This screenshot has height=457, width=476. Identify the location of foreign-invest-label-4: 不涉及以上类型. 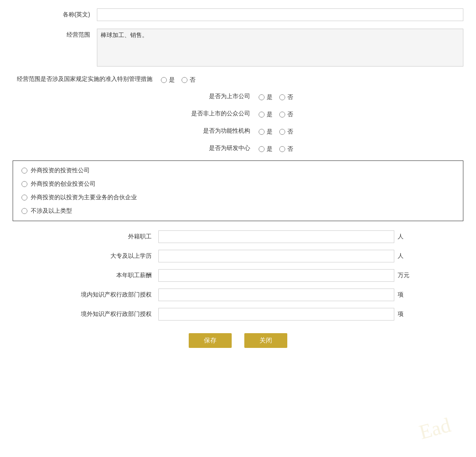
(51, 211).